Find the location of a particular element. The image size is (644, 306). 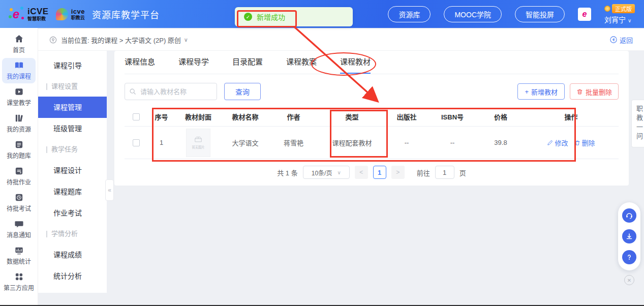

tab-course-guide: 课程导学 is located at coordinates (194, 62).